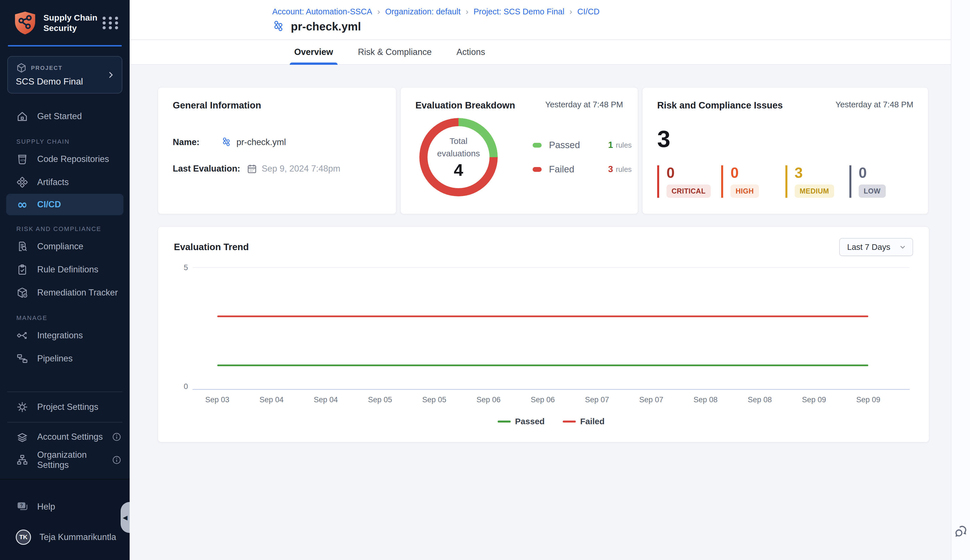  What do you see at coordinates (785, 151) in the screenshot?
I see `risk-compliance-issues-card: Risk and Compliance Issues Yesterday at …` at bounding box center [785, 151].